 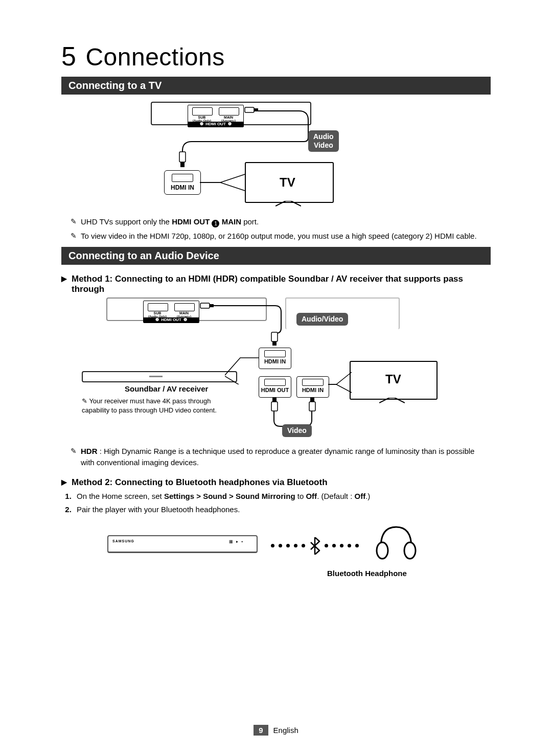 I want to click on chapter-title: Connections, so click(x=155, y=57).